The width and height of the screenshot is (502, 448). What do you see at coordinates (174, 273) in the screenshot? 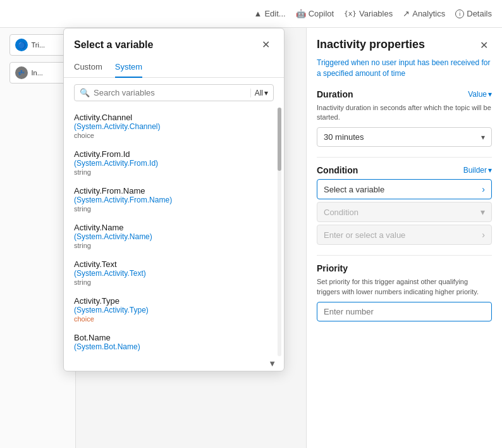
I see `list-item: Activity.Text (System.Activity.Text) str…` at bounding box center [174, 273].